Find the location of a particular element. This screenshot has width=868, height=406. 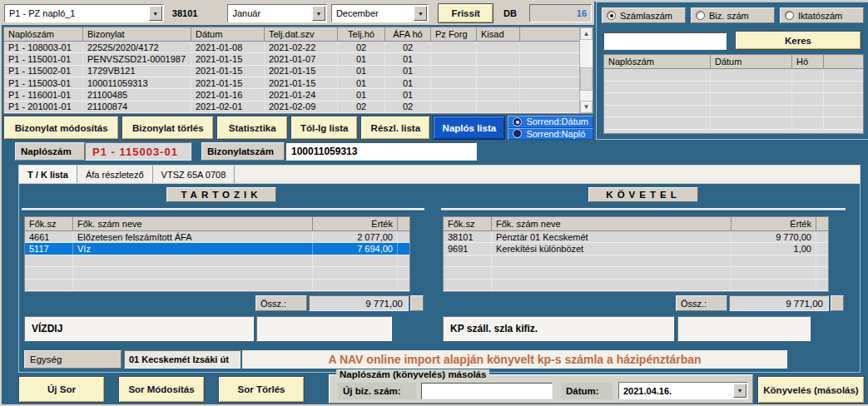

col-header: Kisad is located at coordinates (498, 34).